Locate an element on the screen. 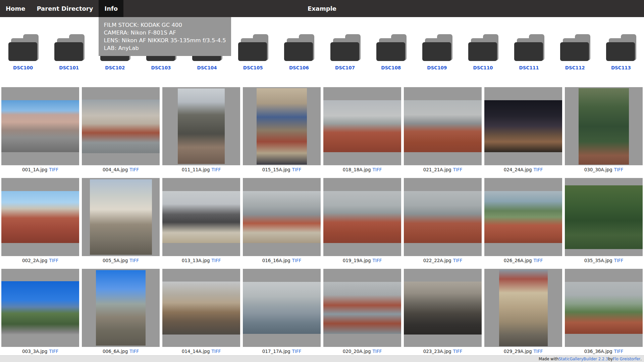  tiff-link-022_22A: TIFF is located at coordinates (458, 260).